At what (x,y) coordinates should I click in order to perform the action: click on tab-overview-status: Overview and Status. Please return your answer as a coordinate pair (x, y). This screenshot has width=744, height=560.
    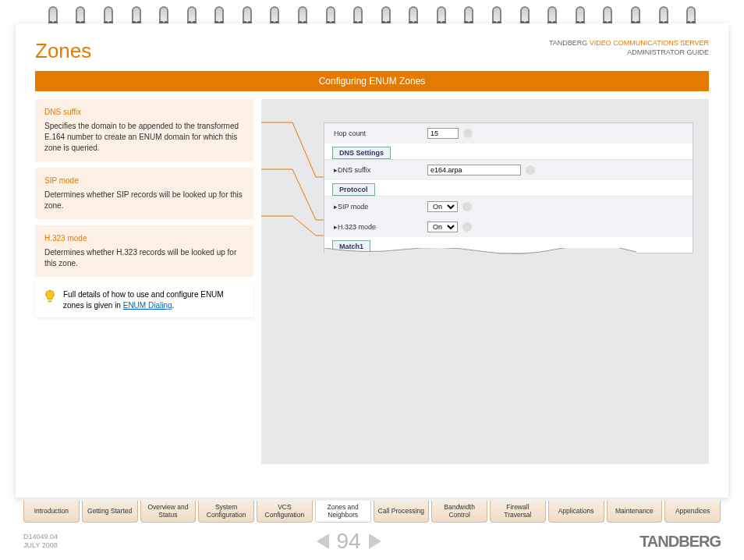
    Looking at the image, I should click on (168, 512).